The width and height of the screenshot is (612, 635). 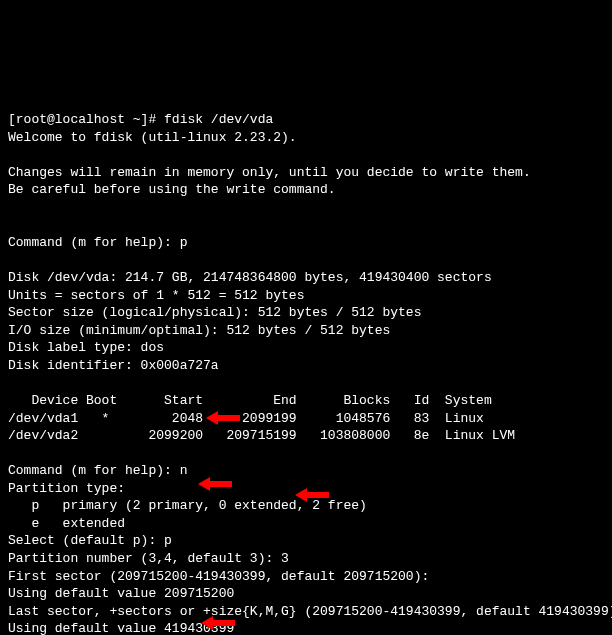 What do you see at coordinates (306, 524) in the screenshot?
I see `terminal-line: e extended` at bounding box center [306, 524].